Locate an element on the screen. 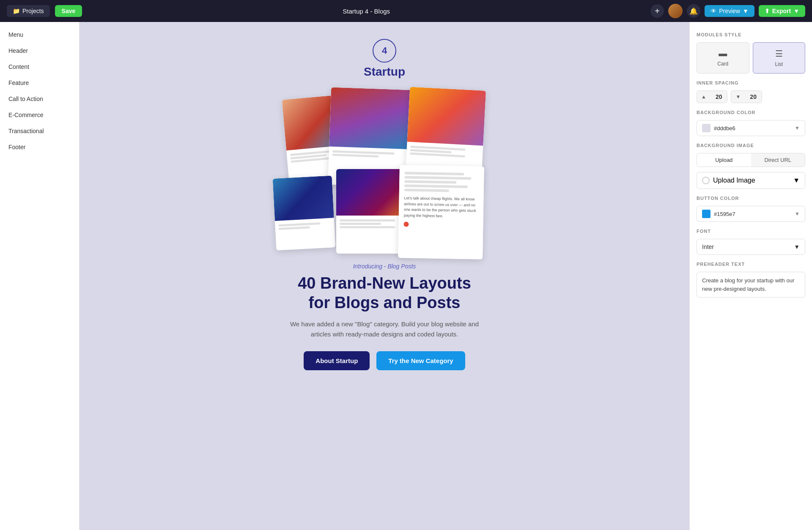 The image size is (812, 530). section-intro: Introducing - Blog Posts is located at coordinates (385, 266).